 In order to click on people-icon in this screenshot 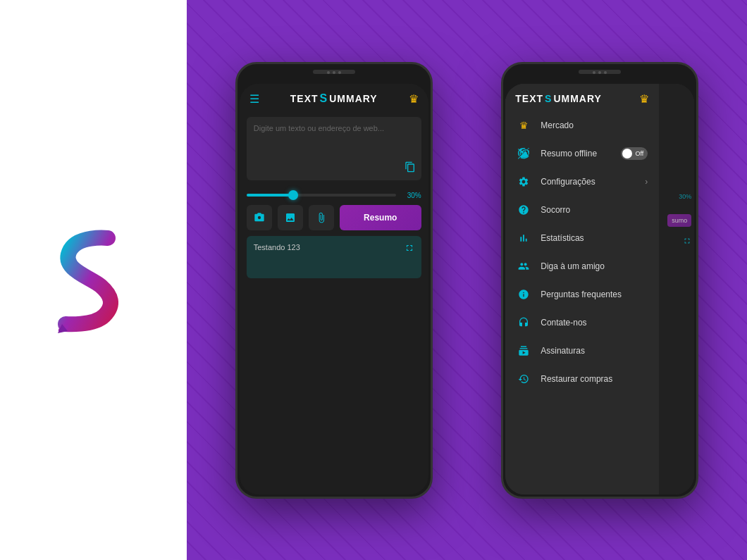, I will do `click(524, 266)`.